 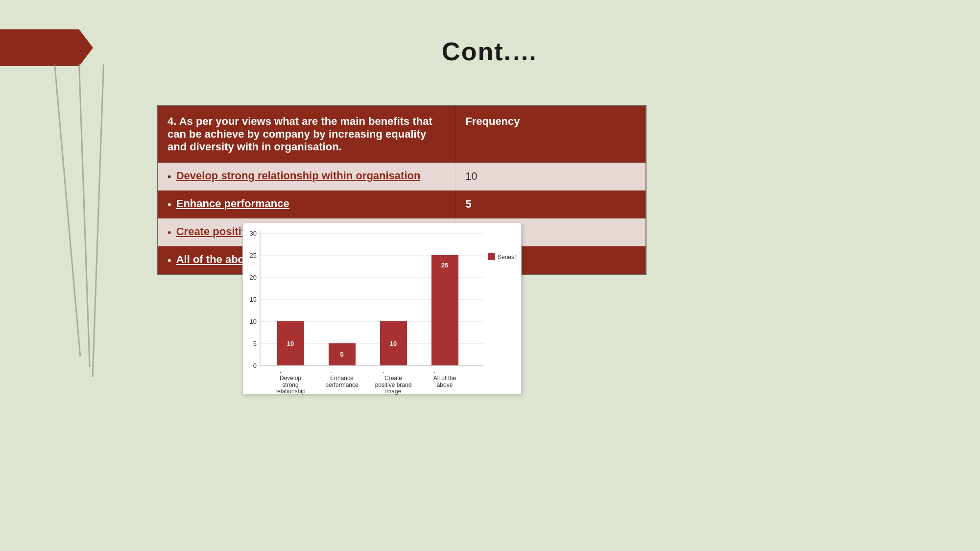 What do you see at coordinates (342, 355) in the screenshot?
I see `bar-2-label: 5` at bounding box center [342, 355].